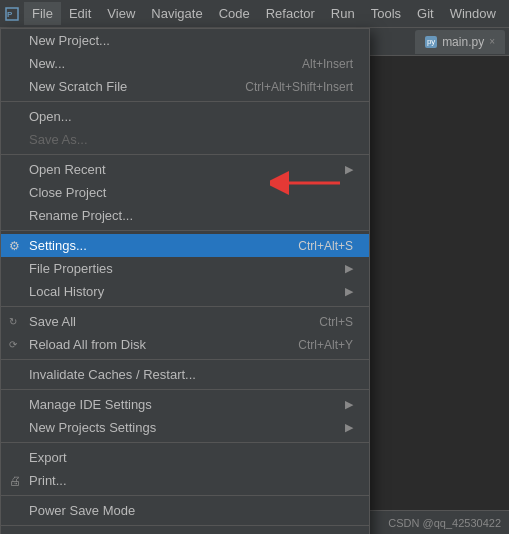 Image resolution: width=509 pixels, height=534 pixels. Describe the element at coordinates (15, 481) in the screenshot. I see `print-icon: 🖨` at that location.